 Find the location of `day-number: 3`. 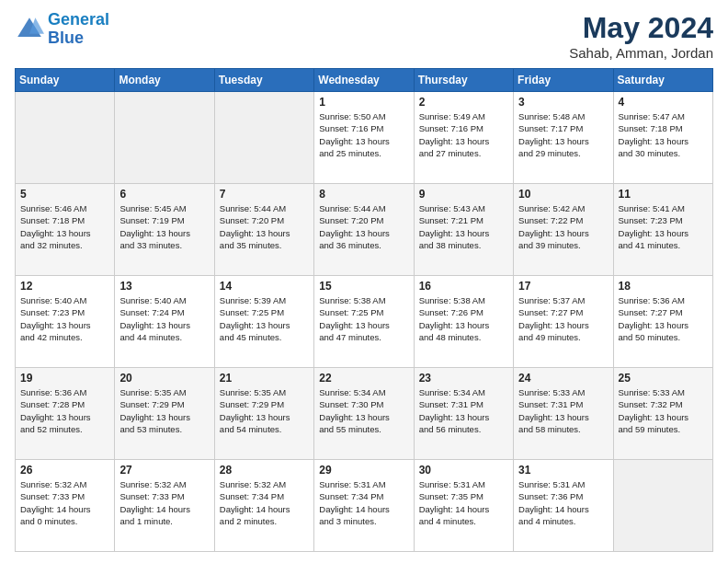

day-number: 3 is located at coordinates (563, 102).